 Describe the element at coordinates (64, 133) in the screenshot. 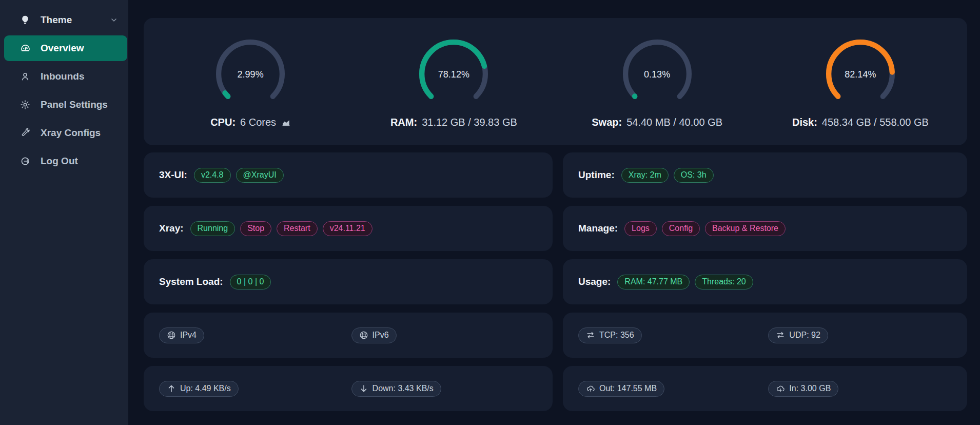

I see `sidebar-item-xray-configs: Xray Configs` at that location.